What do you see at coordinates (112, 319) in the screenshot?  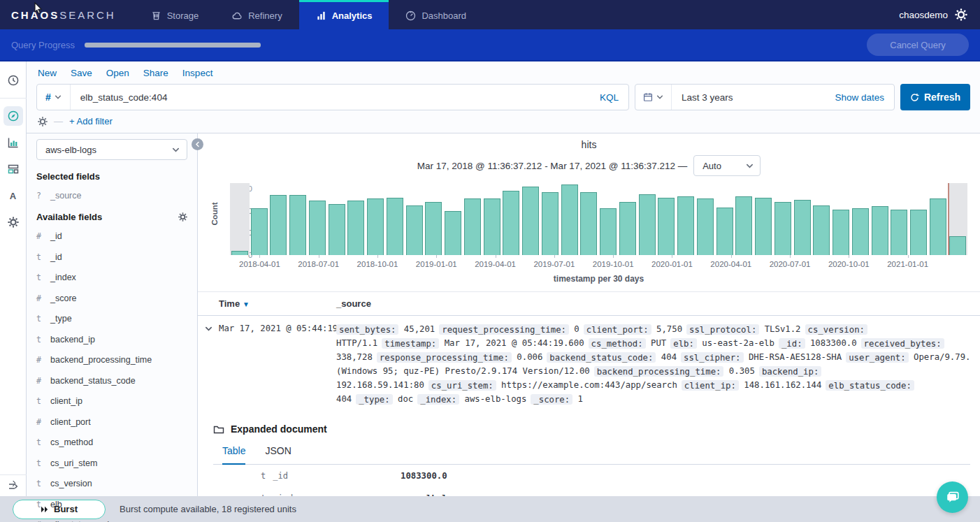 I see `field-item-_type: t_type` at bounding box center [112, 319].